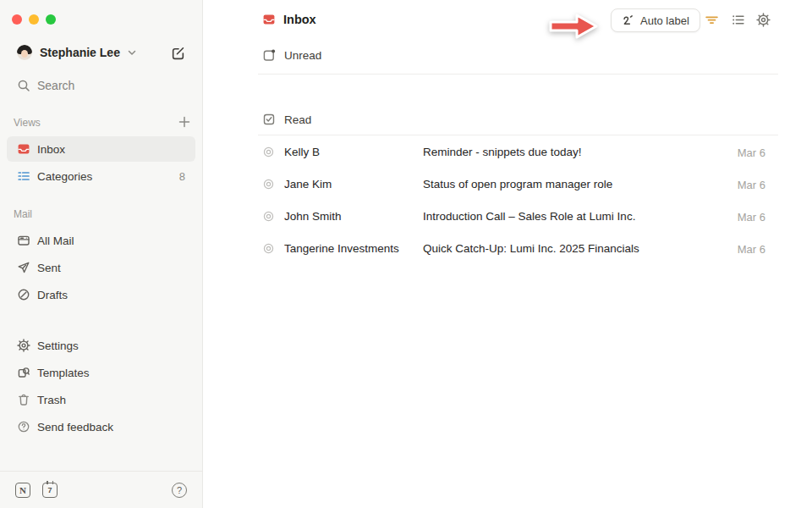  Describe the element at coordinates (102, 295) in the screenshot. I see `sidebar-item-drafts: Drafts` at that location.